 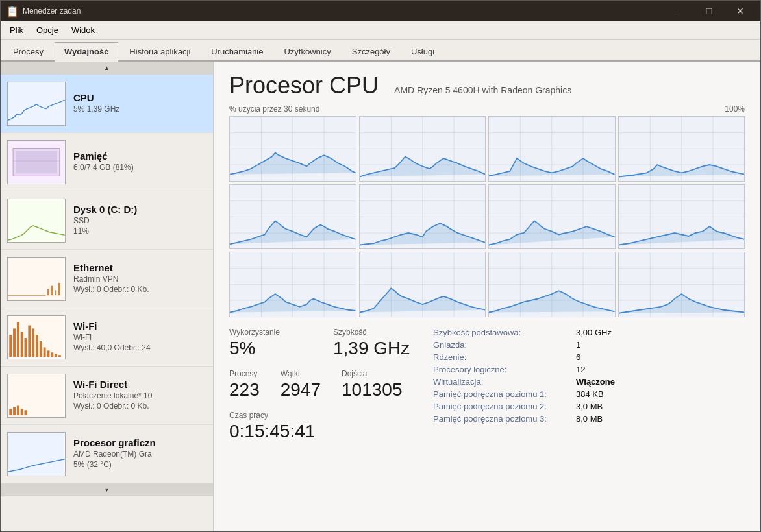 I want to click on wifi-sub1: Wi-Fi, so click(x=140, y=337).